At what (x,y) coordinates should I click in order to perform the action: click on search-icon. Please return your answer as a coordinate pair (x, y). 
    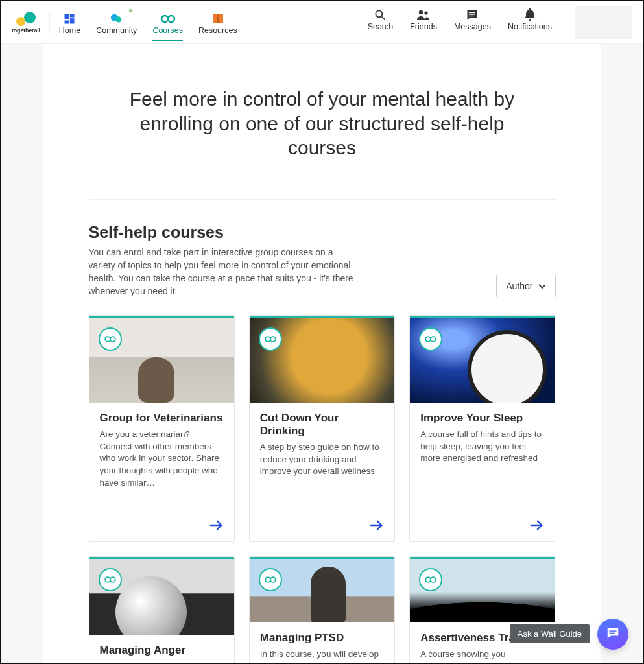
    Looking at the image, I should click on (380, 15).